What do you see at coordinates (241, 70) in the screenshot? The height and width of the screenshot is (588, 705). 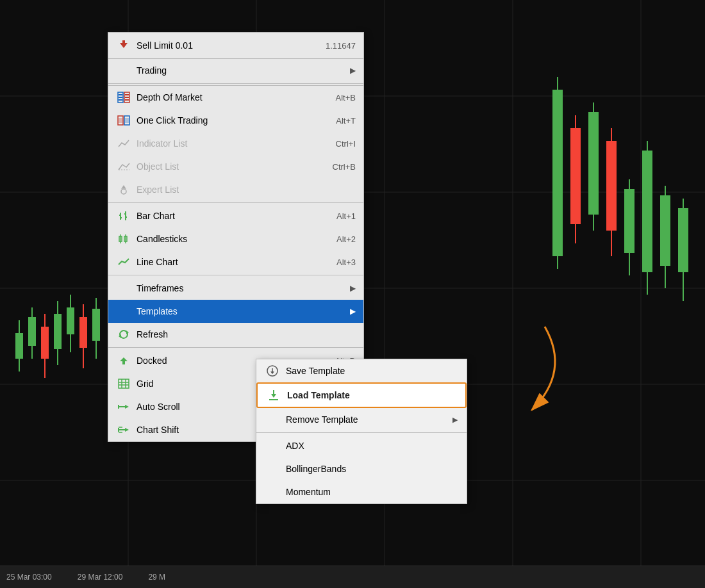 I see `trading-label: Trading` at bounding box center [241, 70].